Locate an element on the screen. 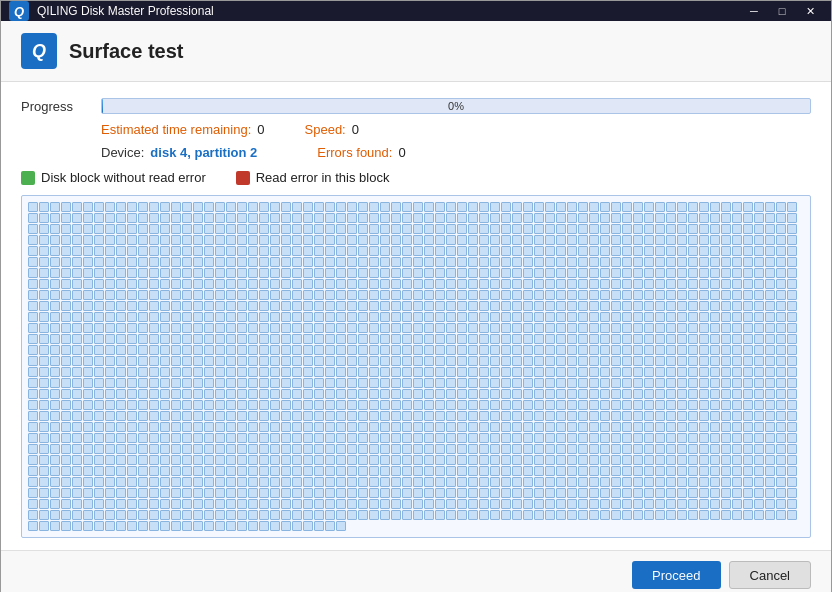 This screenshot has height=592, width=832. proceed-button: Proceed is located at coordinates (676, 575).